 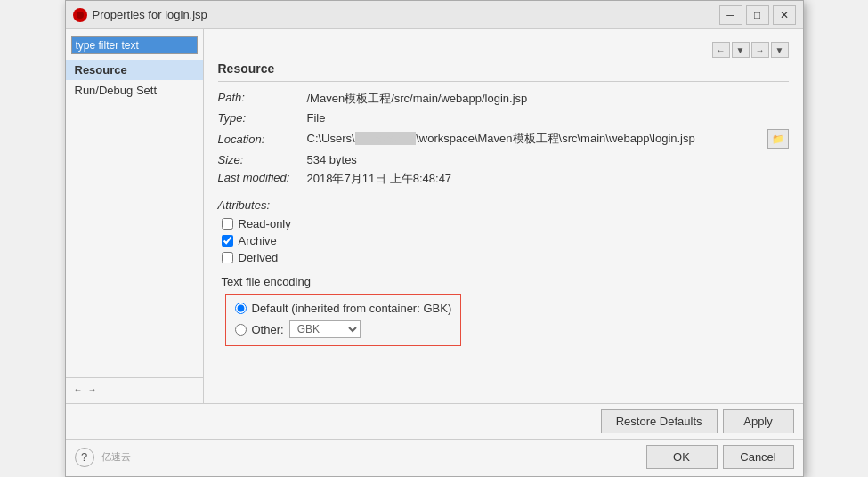 What do you see at coordinates (720, 457) in the screenshot?
I see `footer-right: OK Cancel` at bounding box center [720, 457].